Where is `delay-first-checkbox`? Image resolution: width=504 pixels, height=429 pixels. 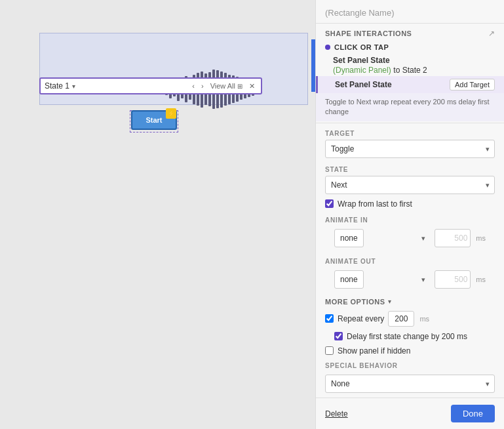
delay-first-checkbox is located at coordinates (338, 336).